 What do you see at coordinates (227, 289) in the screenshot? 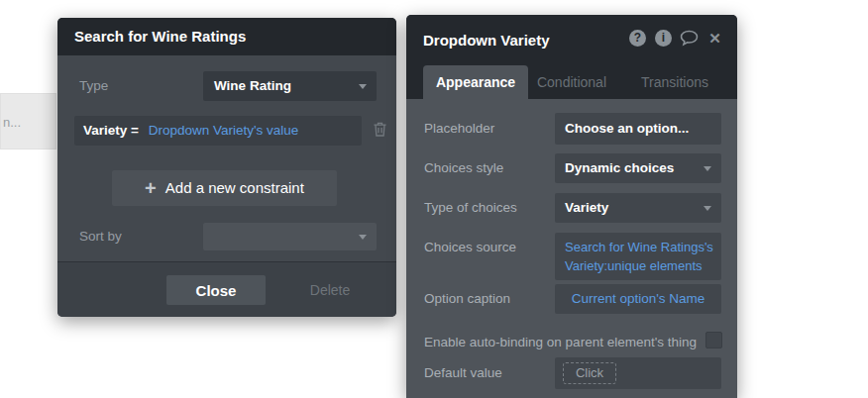
I see `search-popup-footer: Close Delete` at bounding box center [227, 289].